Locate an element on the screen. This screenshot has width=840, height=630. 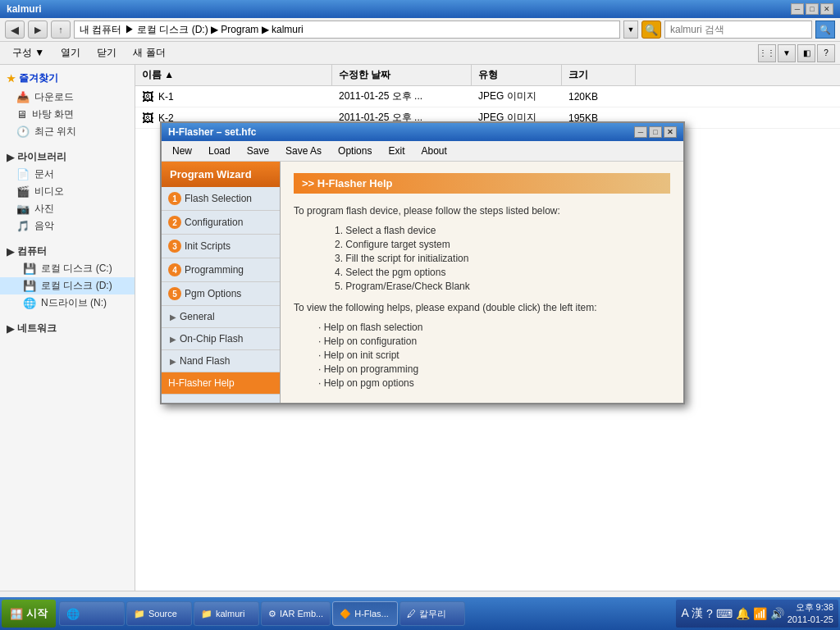
sidebar-item-n-drive: 🌐 N드라이브 (N:) is located at coordinates (67, 304).